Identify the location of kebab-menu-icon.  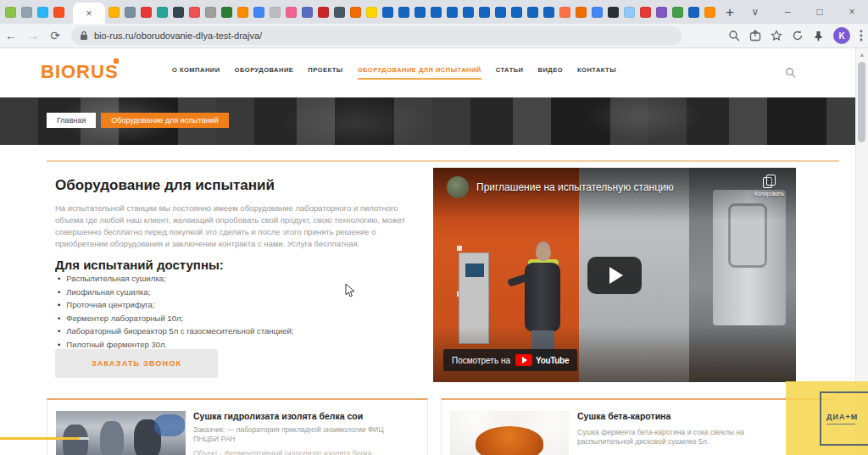
(861, 36).